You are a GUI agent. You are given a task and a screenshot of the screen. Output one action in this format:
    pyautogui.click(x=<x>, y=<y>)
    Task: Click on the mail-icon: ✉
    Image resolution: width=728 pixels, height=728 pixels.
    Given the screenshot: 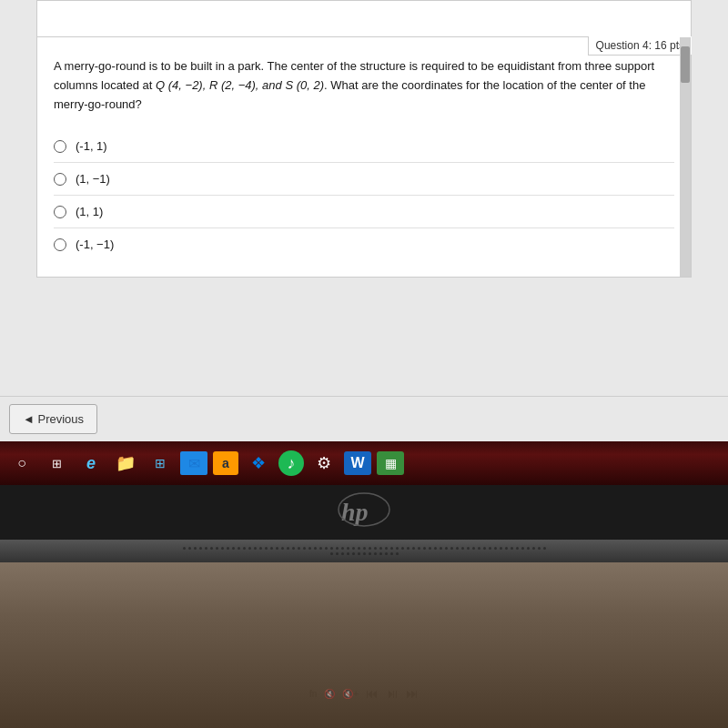 What is the action you would take?
    pyautogui.click(x=194, y=463)
    